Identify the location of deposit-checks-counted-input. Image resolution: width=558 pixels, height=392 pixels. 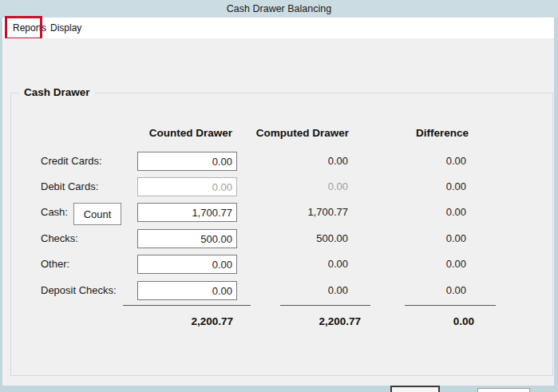
(187, 291).